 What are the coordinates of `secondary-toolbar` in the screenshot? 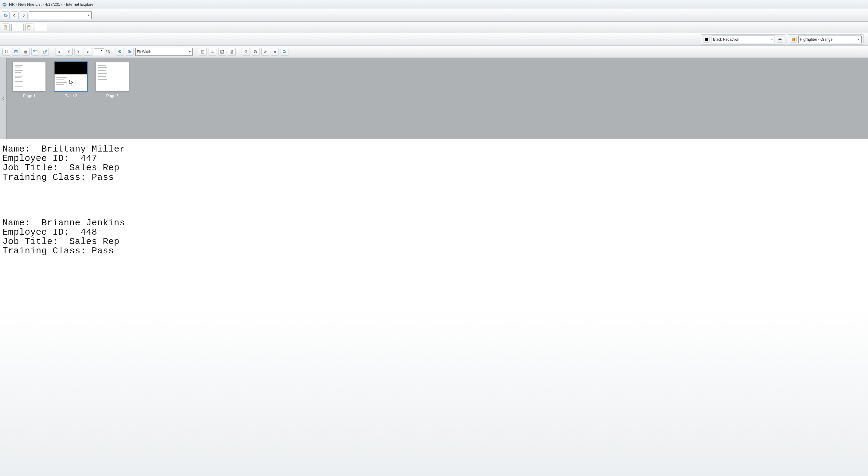 It's located at (434, 27).